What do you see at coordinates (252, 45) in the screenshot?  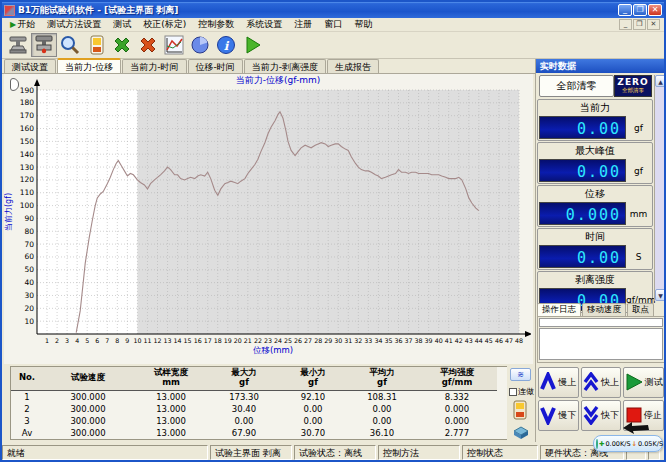 I see `start-play-icon` at bounding box center [252, 45].